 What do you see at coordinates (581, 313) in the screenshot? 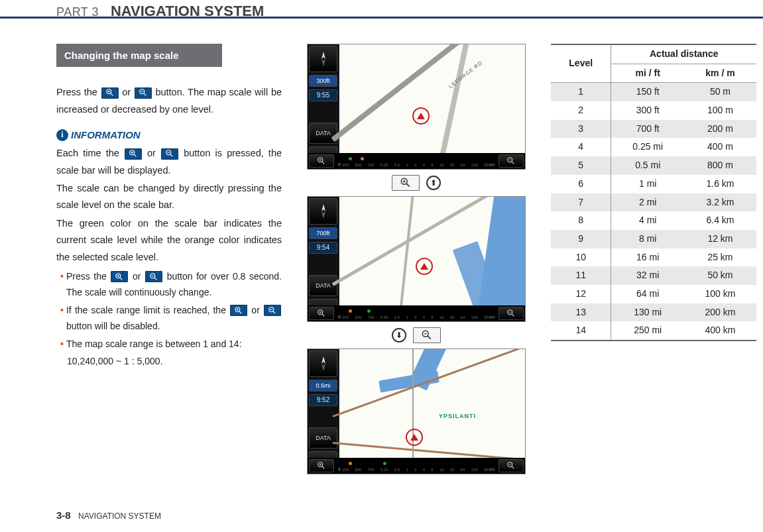
I see `table-cell: 13` at bounding box center [581, 313].